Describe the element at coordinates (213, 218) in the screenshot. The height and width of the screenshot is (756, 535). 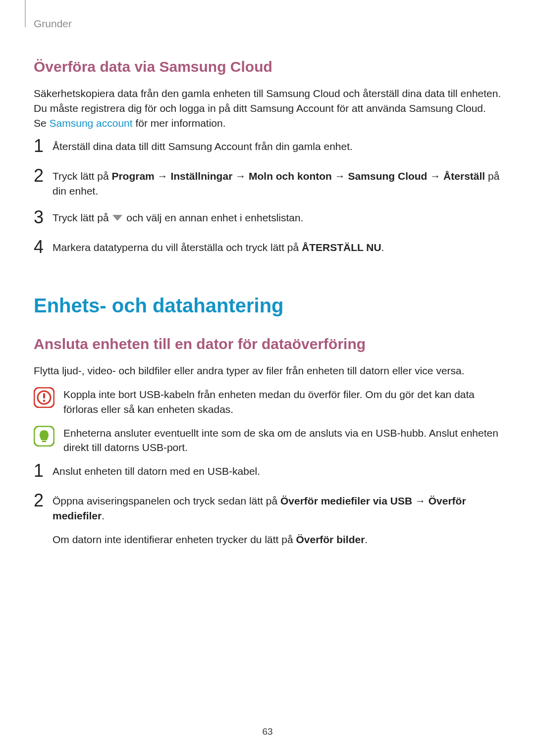
I see `step-post: och välj en annan enhet i enhetslistan.` at that location.